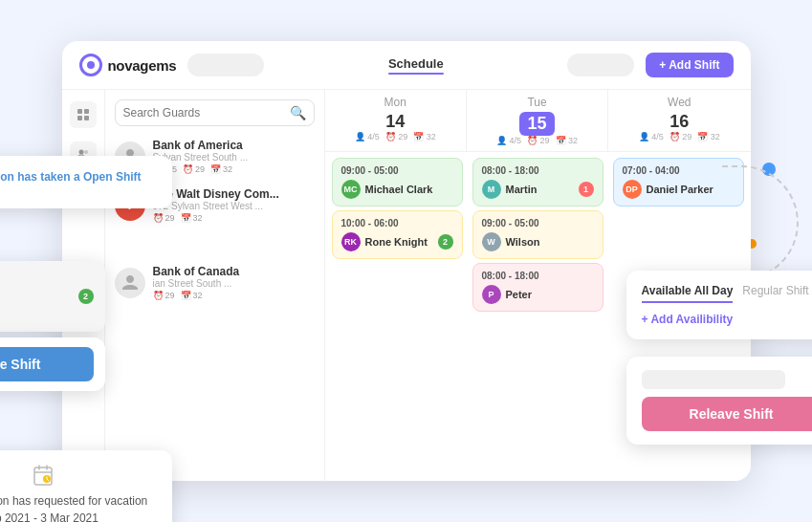  I want to click on guard-info-1: The Walt Disney Com... 972 Sylvan Street…, so click(233, 205).